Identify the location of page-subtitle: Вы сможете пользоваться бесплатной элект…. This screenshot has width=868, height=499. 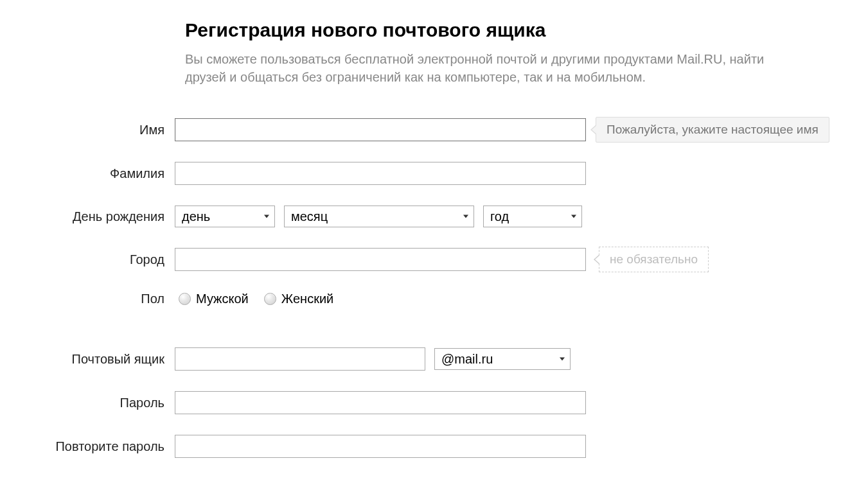
(493, 68).